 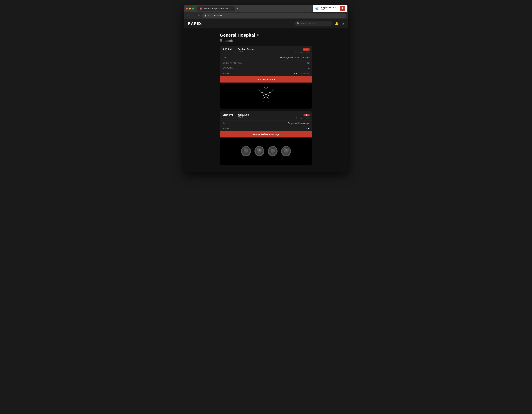 I want to click on hospital-toggle-icon: ⇅, so click(x=258, y=35).